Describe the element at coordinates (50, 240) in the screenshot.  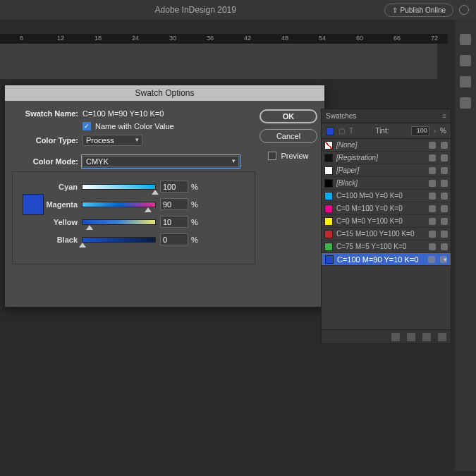
I see `black-label: Black` at that location.